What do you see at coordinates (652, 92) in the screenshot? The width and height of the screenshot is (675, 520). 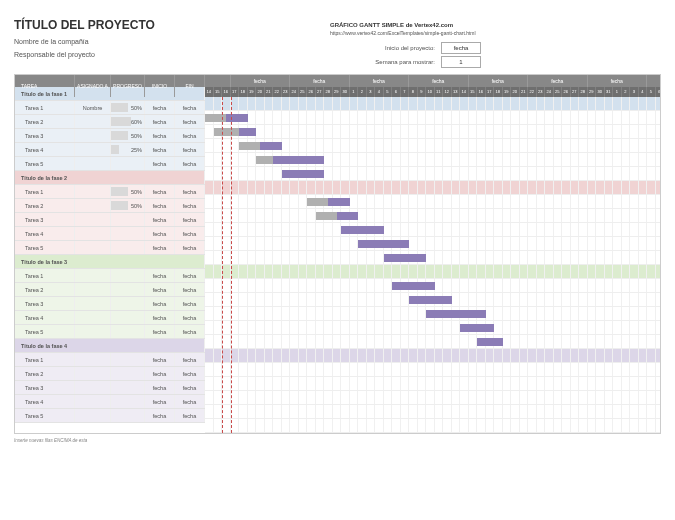 I see `timeline-day: 5` at bounding box center [652, 92].